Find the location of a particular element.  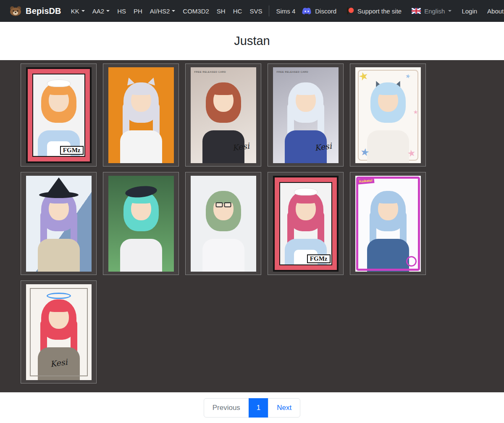

nav-item-label: SH is located at coordinates (221, 11).